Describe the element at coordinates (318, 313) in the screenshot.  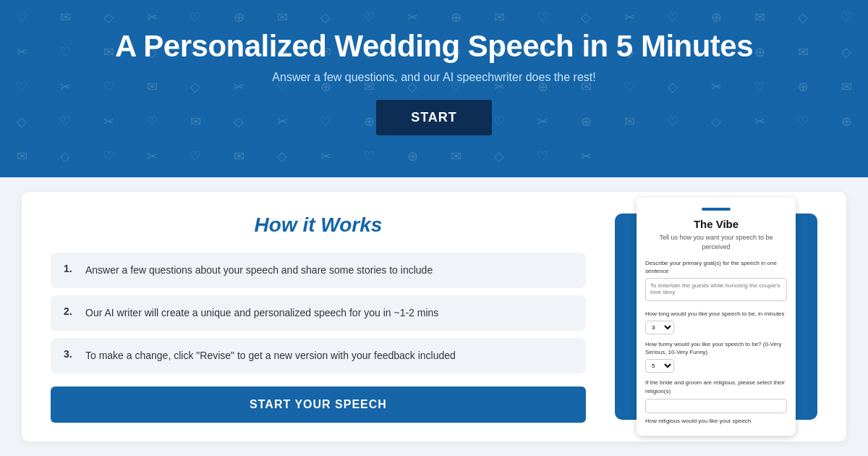
I see `step-item-2: 2. Our AI writer will create a unique an…` at that location.